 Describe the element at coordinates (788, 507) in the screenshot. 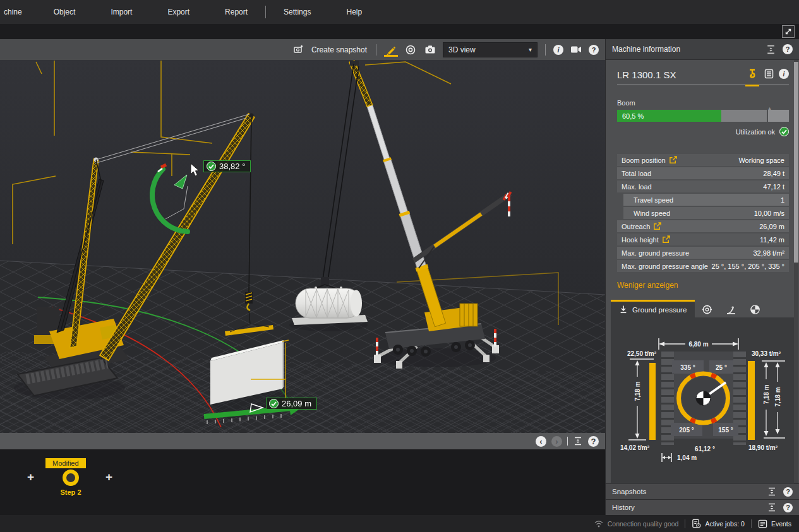

I see `history-help-button: ?` at that location.